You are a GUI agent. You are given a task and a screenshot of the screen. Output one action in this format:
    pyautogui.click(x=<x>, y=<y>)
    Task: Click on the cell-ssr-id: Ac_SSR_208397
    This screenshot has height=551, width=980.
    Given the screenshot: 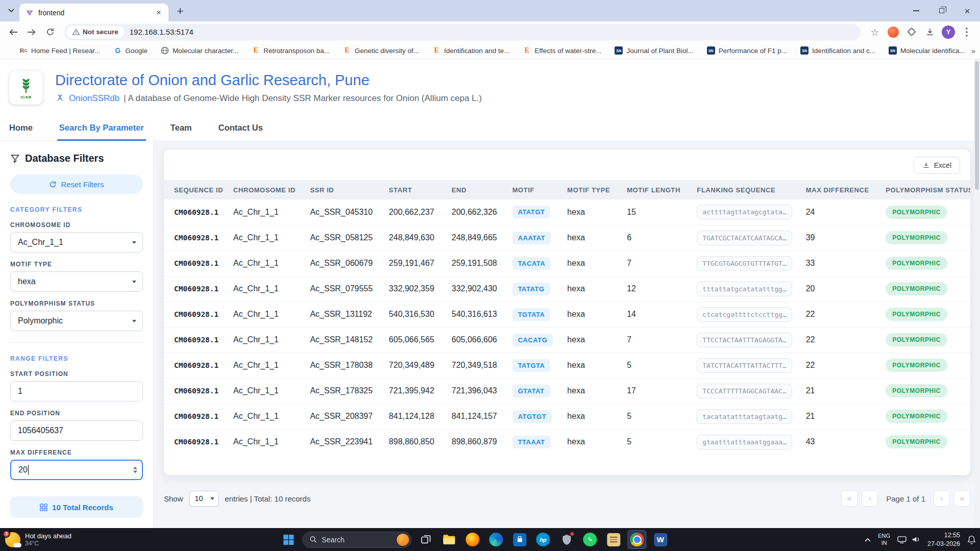 What is the action you would take?
    pyautogui.click(x=345, y=416)
    